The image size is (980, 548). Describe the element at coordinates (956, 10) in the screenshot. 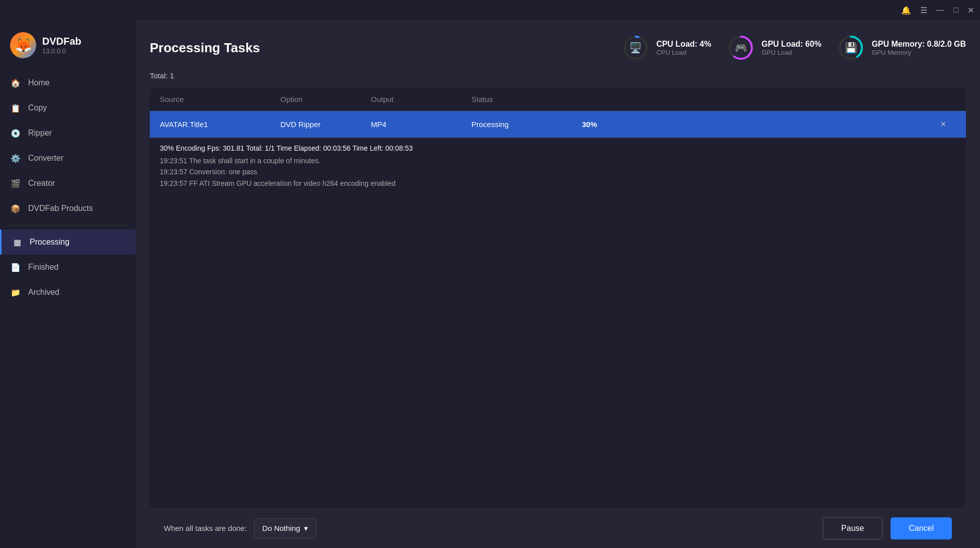

I see `maximize-icon: □` at that location.